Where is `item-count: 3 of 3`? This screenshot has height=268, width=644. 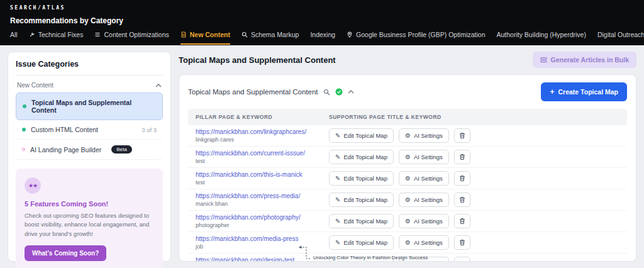 item-count: 3 of 3 is located at coordinates (149, 130).